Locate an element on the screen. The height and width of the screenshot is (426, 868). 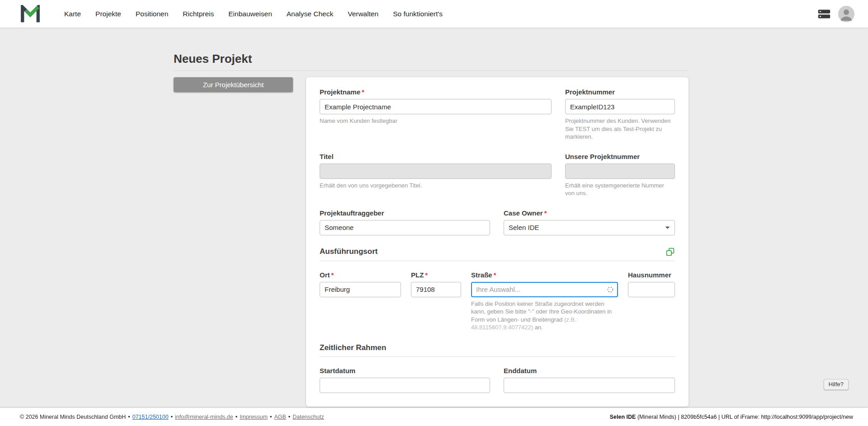
title-divider is located at coordinates (431, 70).